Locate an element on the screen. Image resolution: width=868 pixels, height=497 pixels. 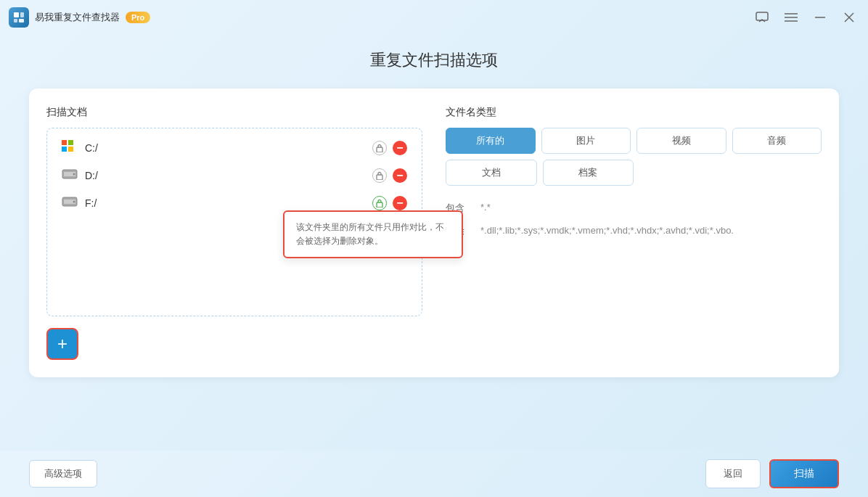
include-value: *.* is located at coordinates (651, 208).